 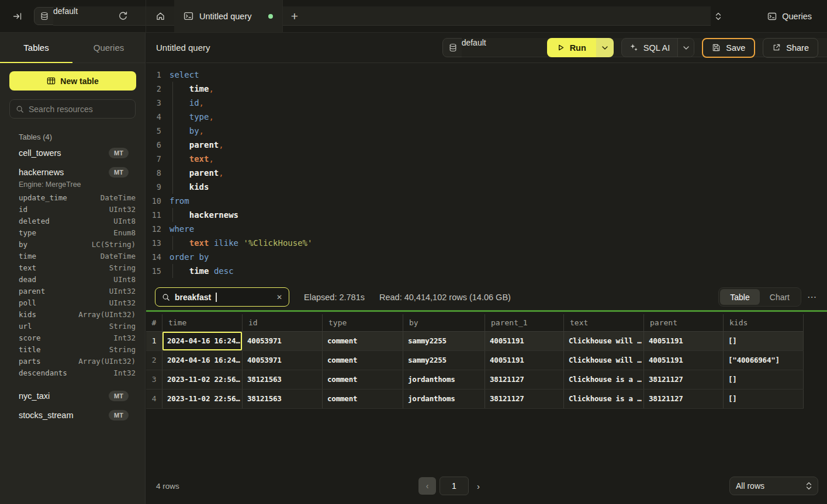 I want to click on sidebar-tab-tables: Tables, so click(x=36, y=48).